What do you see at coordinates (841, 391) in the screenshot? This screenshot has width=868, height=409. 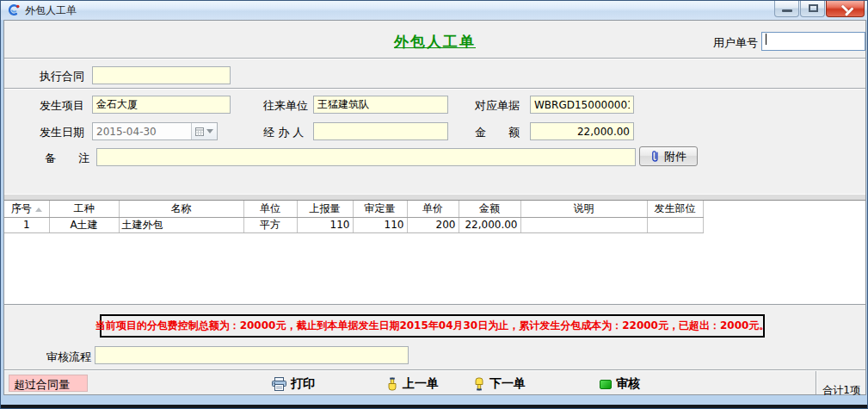 I see `total-count-label: 合计1项` at bounding box center [841, 391].